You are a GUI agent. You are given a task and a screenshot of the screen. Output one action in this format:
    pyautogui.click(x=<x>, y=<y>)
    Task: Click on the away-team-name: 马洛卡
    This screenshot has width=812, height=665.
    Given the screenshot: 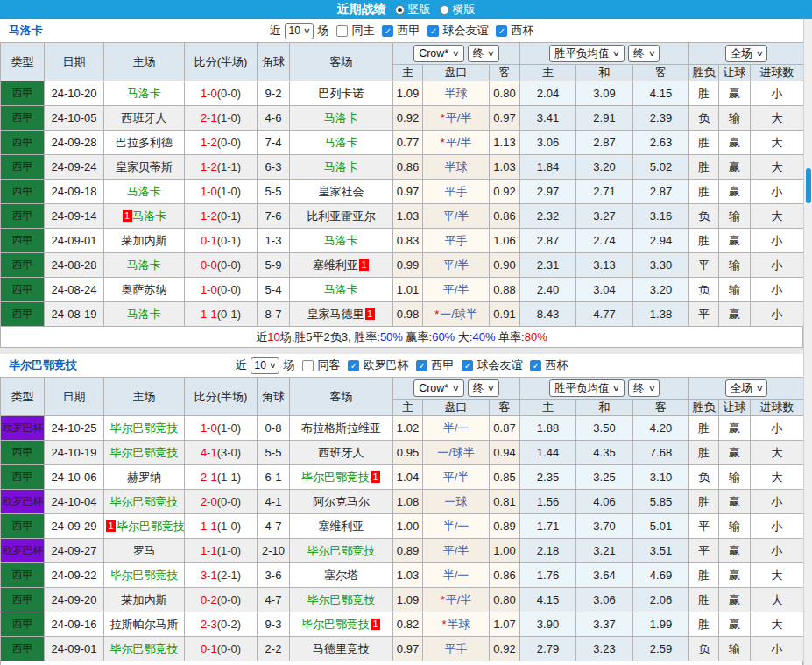 What is the action you would take?
    pyautogui.click(x=342, y=240)
    